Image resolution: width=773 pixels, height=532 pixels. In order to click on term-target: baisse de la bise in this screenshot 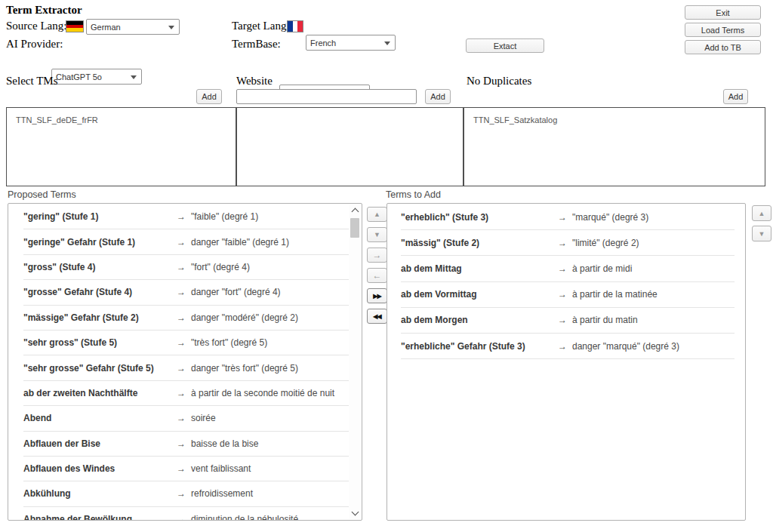, I will do `click(225, 444)`.